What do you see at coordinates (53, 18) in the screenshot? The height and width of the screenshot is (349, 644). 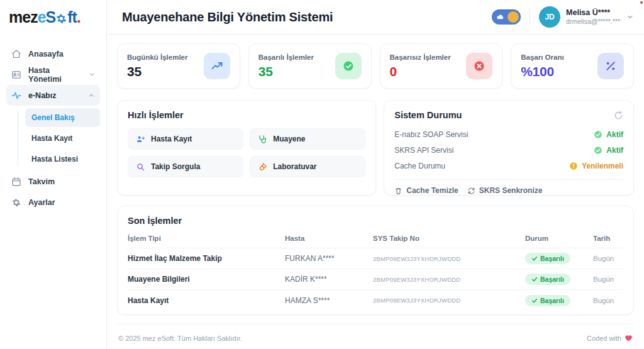 I see `logo: mezeSft.` at bounding box center [53, 18].